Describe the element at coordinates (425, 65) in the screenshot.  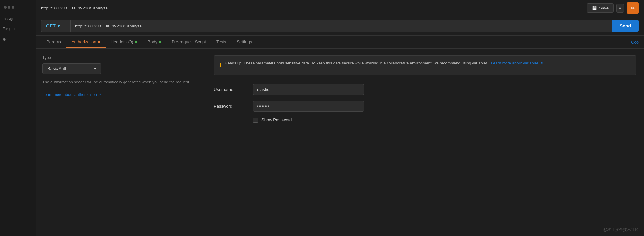
I see `warning-banner: ℹ Heads up! These parameters hold sensit…` at that location.